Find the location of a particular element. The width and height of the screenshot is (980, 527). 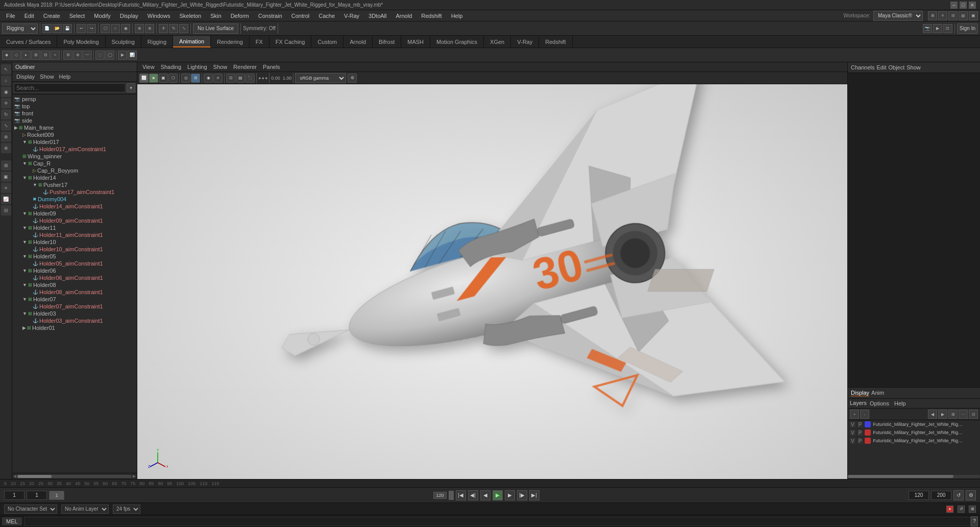

xray-button: ◎ is located at coordinates (186, 78).